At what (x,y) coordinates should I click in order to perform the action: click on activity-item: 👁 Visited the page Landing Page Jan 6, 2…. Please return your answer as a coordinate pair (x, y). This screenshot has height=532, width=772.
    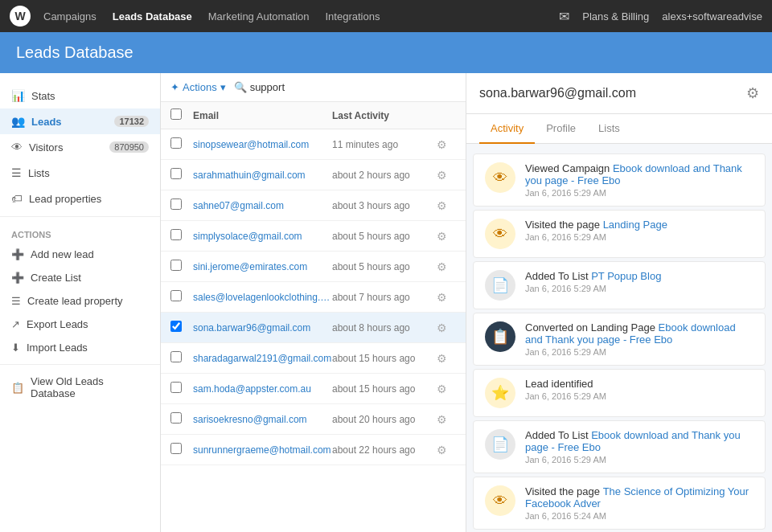
    Looking at the image, I should click on (619, 234).